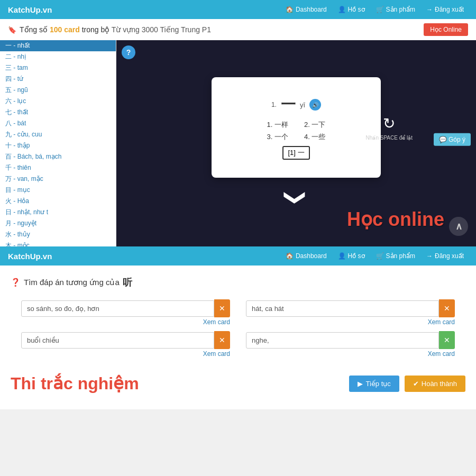  Describe the element at coordinates (238, 280) in the screenshot. I see `quiz-title: ❓ Tìm đáp án tương ứng của 听` at that location.